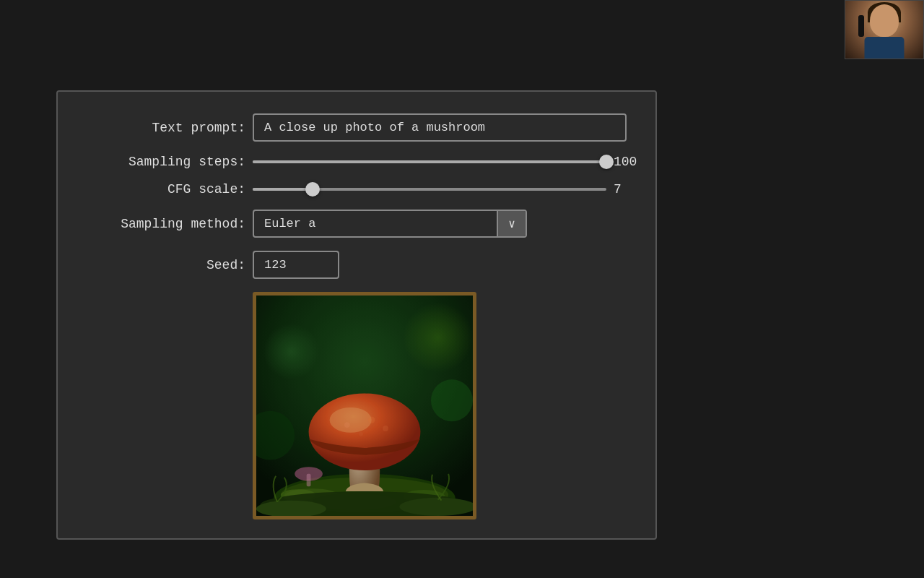 This screenshot has width=924, height=578. What do you see at coordinates (884, 30) in the screenshot?
I see `webcam-overlay` at bounding box center [884, 30].